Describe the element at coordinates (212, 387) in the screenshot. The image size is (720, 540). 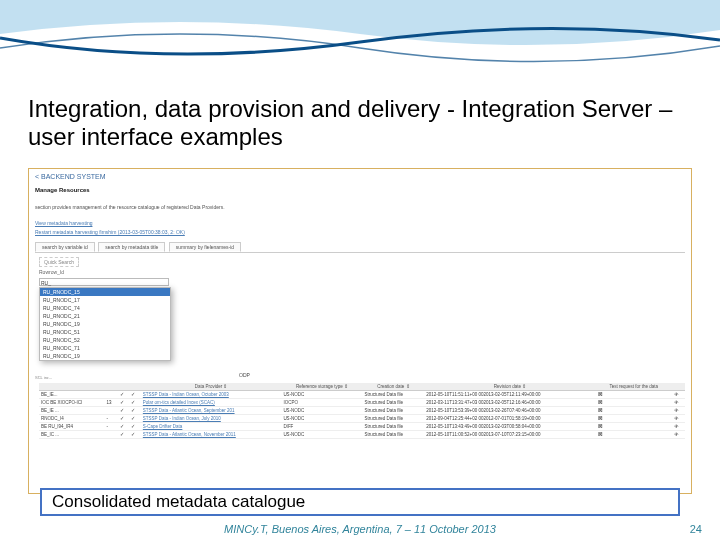
I see `table-header: Data Provider ⇕` at that location.